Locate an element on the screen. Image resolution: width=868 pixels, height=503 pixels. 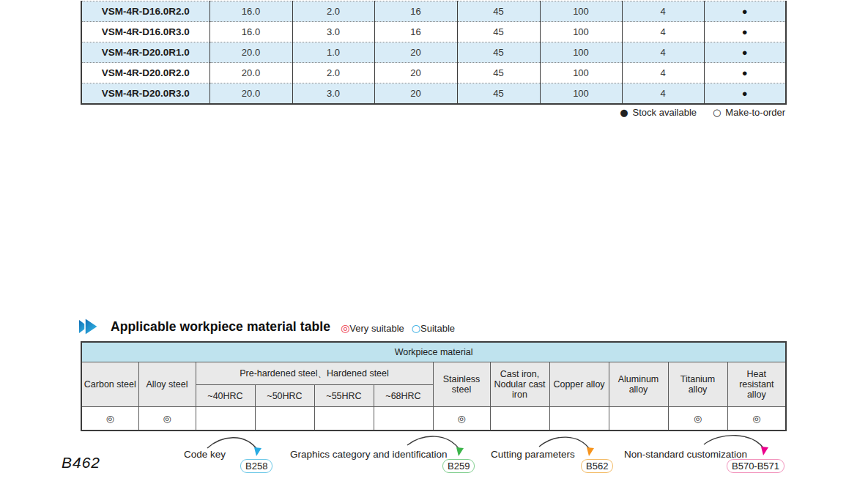
arrow-head-code-key-icon is located at coordinates (258, 452).